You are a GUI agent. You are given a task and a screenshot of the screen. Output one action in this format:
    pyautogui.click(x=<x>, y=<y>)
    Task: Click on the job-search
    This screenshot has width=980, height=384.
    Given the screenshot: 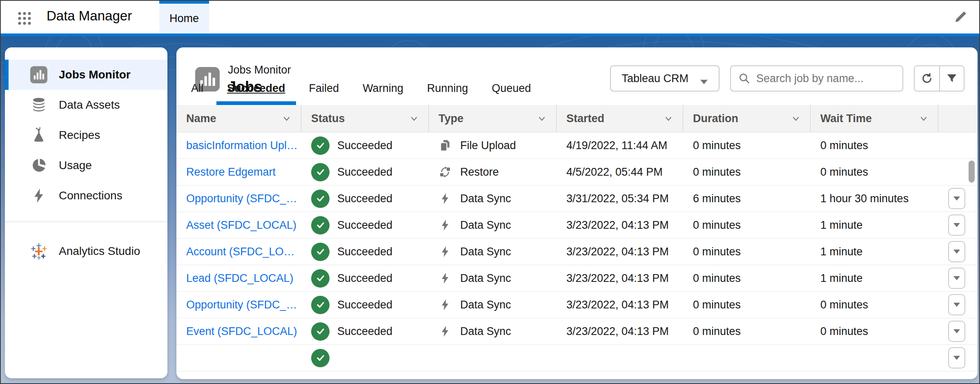 What is the action you would take?
    pyautogui.click(x=817, y=78)
    